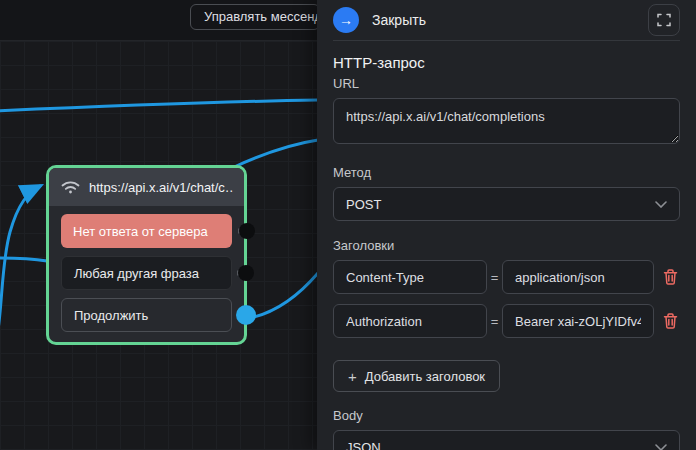  I want to click on node-header: https://api.x.ai/v1/chat/c…, so click(146, 187).